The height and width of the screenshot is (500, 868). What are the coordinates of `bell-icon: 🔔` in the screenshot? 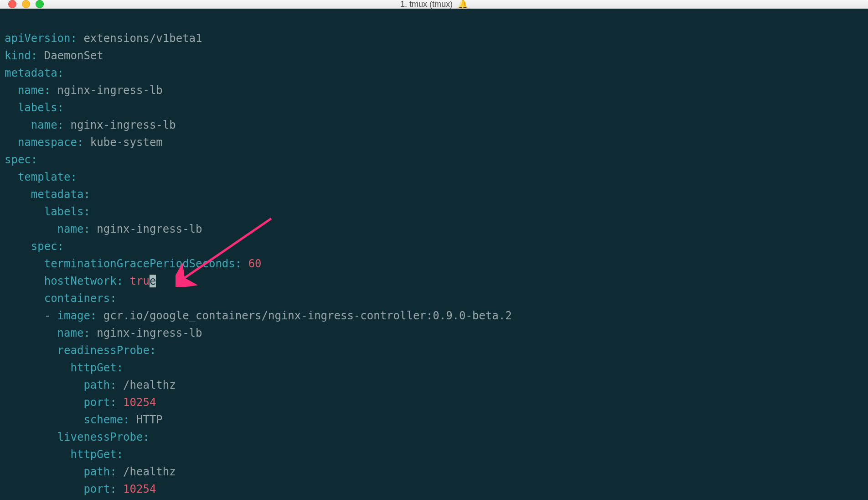 It's located at (463, 5).